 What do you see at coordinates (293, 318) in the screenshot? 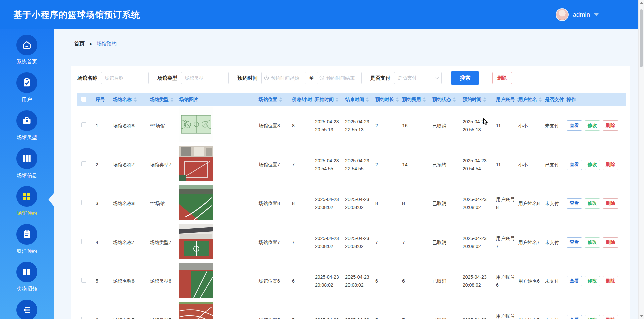
I see `cell-price: 5` at bounding box center [293, 318].